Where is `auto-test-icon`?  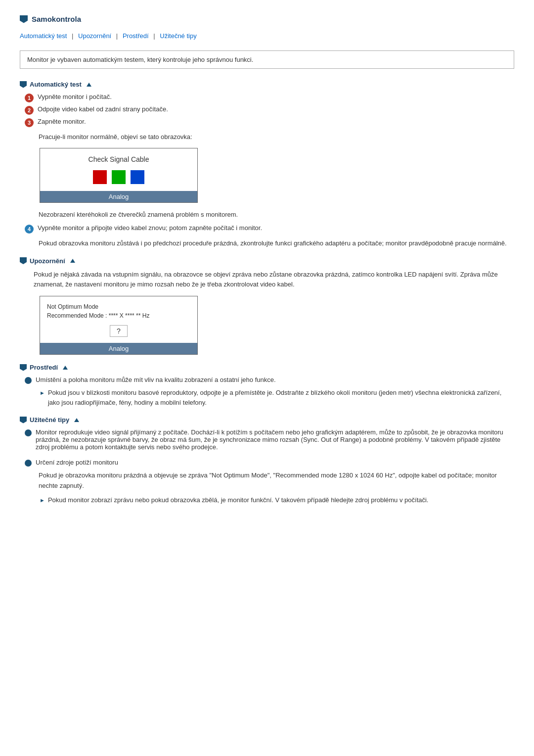
auto-test-icon is located at coordinates (23, 85).